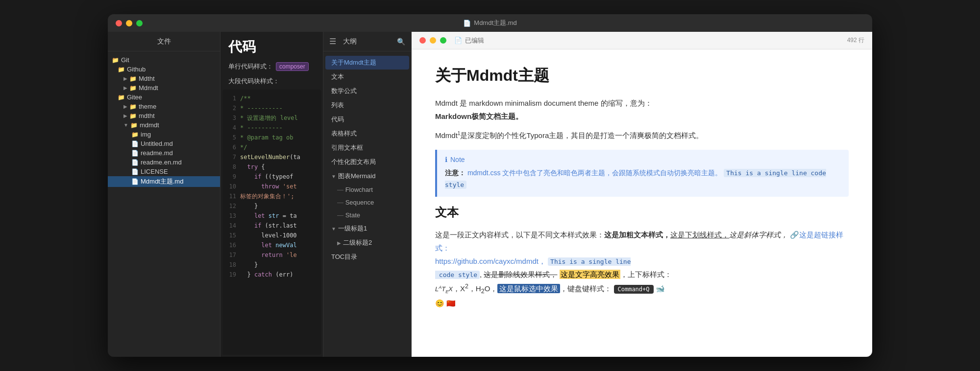 The image size is (980, 371). What do you see at coordinates (334, 229) in the screenshot?
I see `chevron-right-icon: ▼` at bounding box center [334, 229].